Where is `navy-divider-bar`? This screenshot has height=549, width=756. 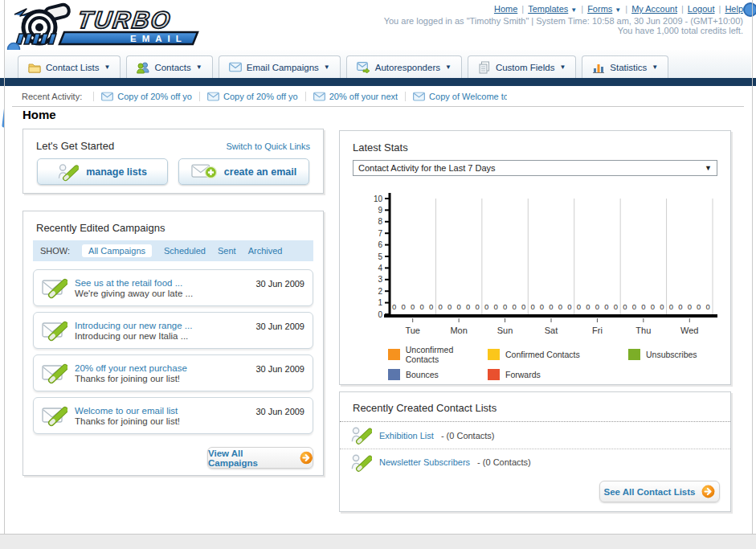
navy-divider-bar is located at coordinates (378, 82).